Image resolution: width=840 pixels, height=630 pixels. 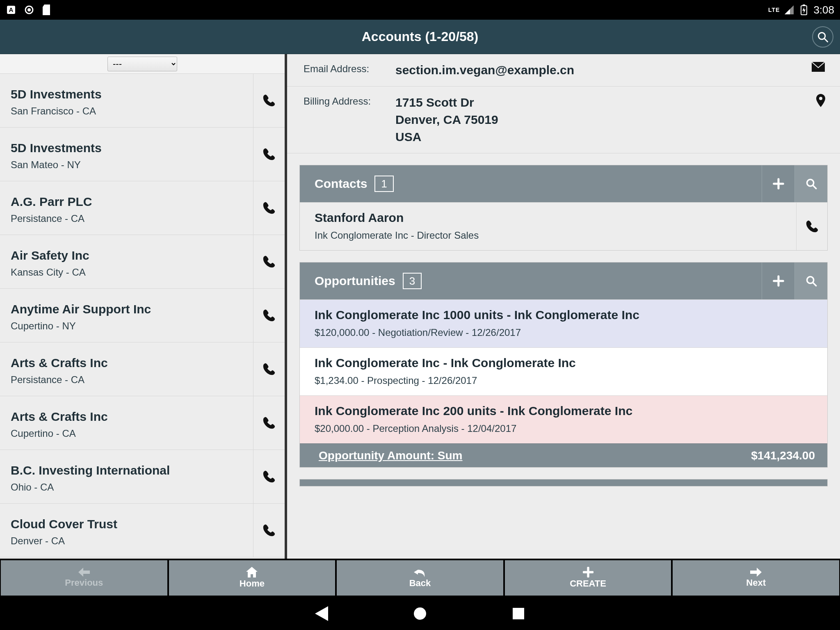 I want to click on account-list-item: A.G. Parr PLCPersistance - CA, so click(x=142, y=208).